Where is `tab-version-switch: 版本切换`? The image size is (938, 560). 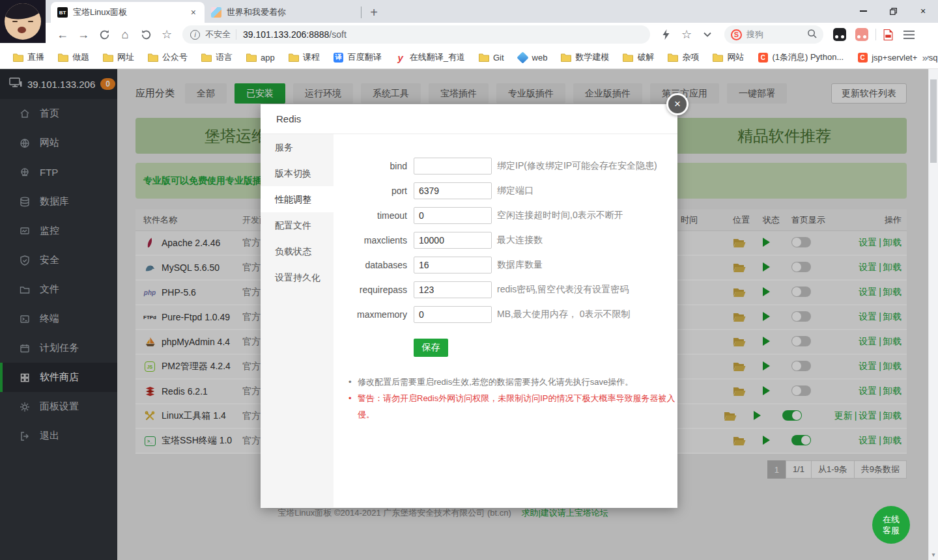 tab-version-switch: 版本切换 is located at coordinates (297, 173).